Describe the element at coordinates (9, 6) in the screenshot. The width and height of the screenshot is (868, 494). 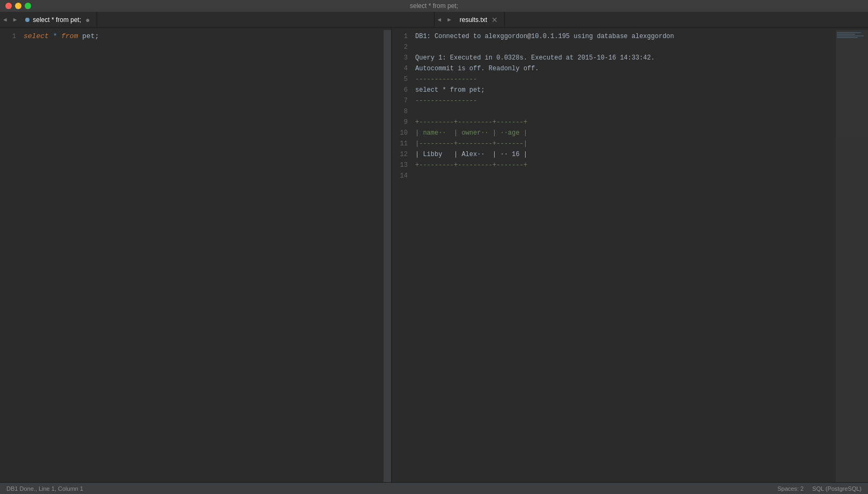
I see `close-button` at that location.